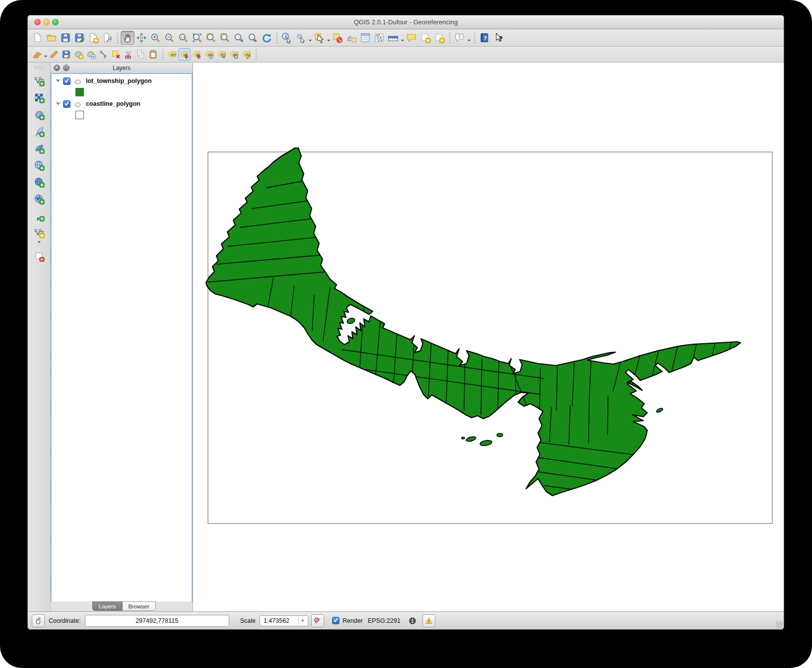 This screenshot has width=812, height=668. I want to click on new-bookmark-button, so click(425, 38).